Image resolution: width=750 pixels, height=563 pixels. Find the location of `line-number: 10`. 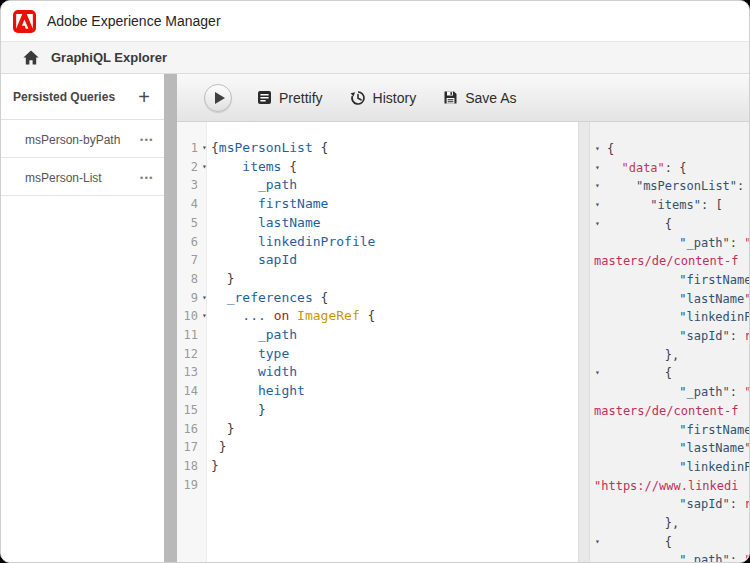

line-number: 10 is located at coordinates (188, 316).